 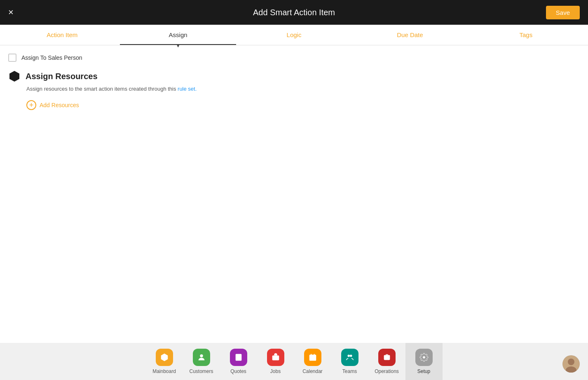 What do you see at coordinates (294, 58) in the screenshot?
I see `assign-sales-row: Assign To Sales Person` at bounding box center [294, 58].